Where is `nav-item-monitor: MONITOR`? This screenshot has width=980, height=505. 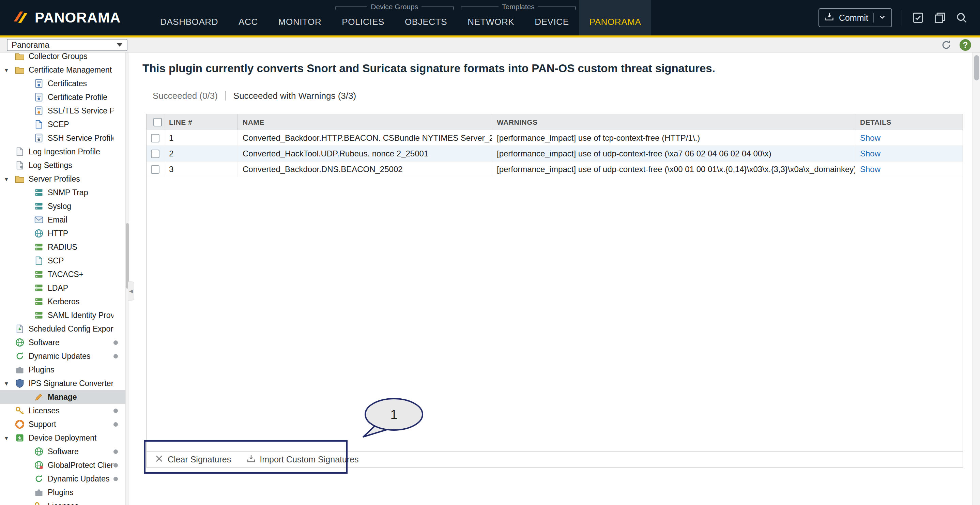 nav-item-monitor: MONITOR is located at coordinates (300, 18).